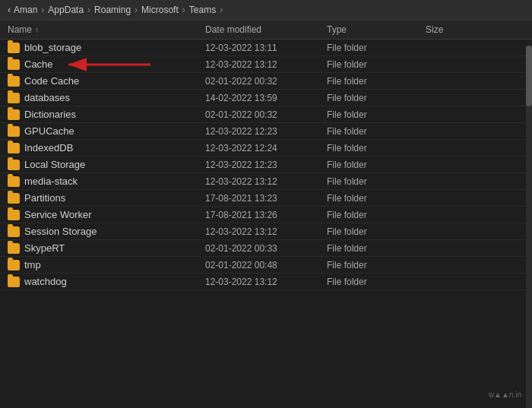 The image size is (532, 408). Describe the element at coordinates (266, 48) in the screenshot. I see `date-cell: 12-03-2022 13:11` at that location.